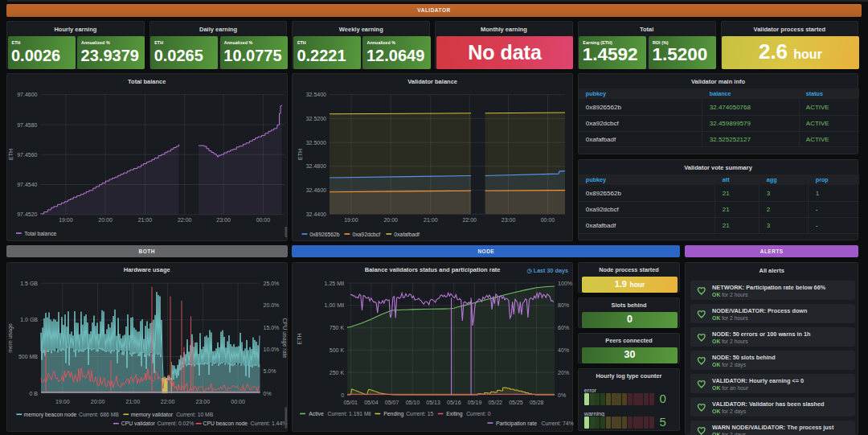 The width and height of the screenshot is (868, 435). Describe the element at coordinates (563, 328) in the screenshot. I see `svg-text: 60%` at that location.